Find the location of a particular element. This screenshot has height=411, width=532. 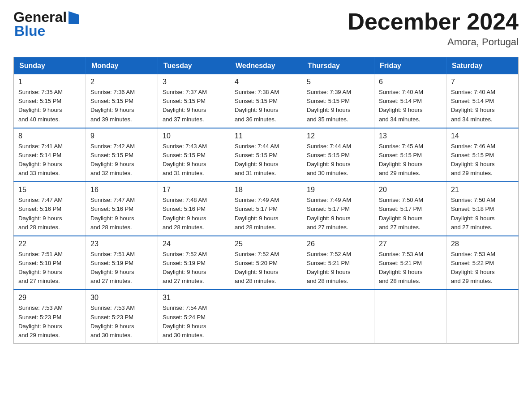

day-number: 11 is located at coordinates (266, 136).